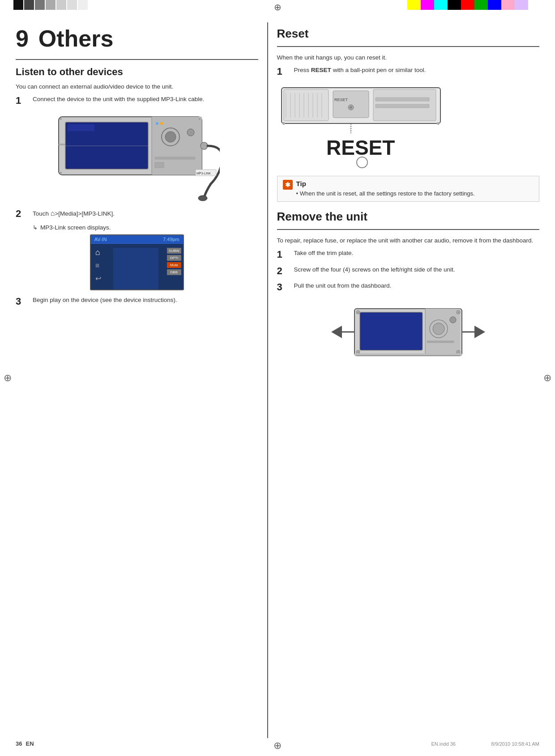 The width and height of the screenshot is (555, 756). I want to click on pbr-pink, so click(508, 5).